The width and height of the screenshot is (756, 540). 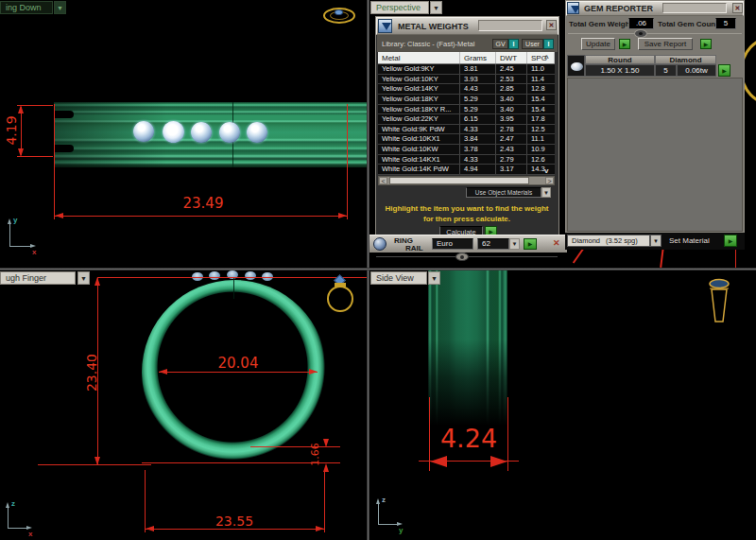 What do you see at coordinates (730, 240) in the screenshot?
I see `set-material-play-icon: ▶` at bounding box center [730, 240].